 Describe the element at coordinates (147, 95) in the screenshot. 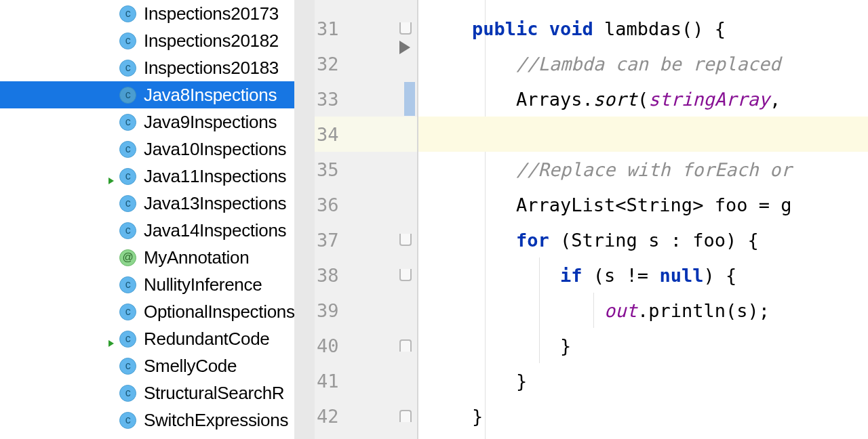

I see `tree-item-java8inspections: cJava8Inspections` at that location.